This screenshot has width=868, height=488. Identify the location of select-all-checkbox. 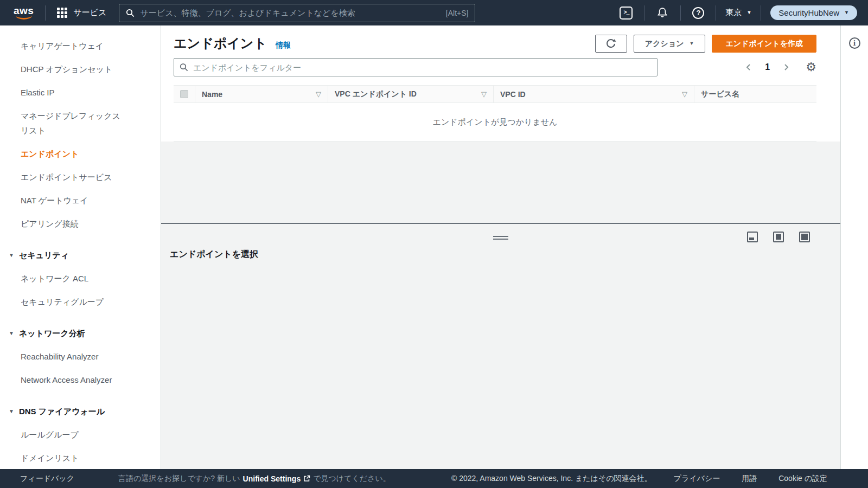
(184, 94).